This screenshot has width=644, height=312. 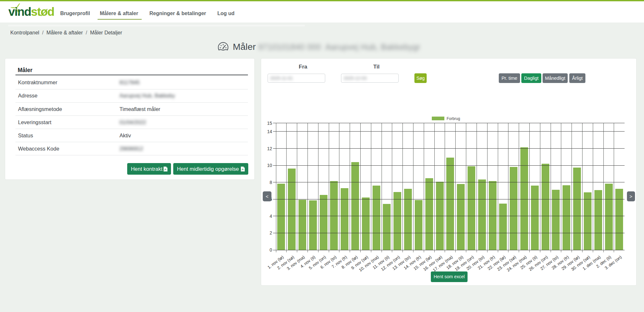 I want to click on svg-text: vindstød, so click(x=31, y=12).